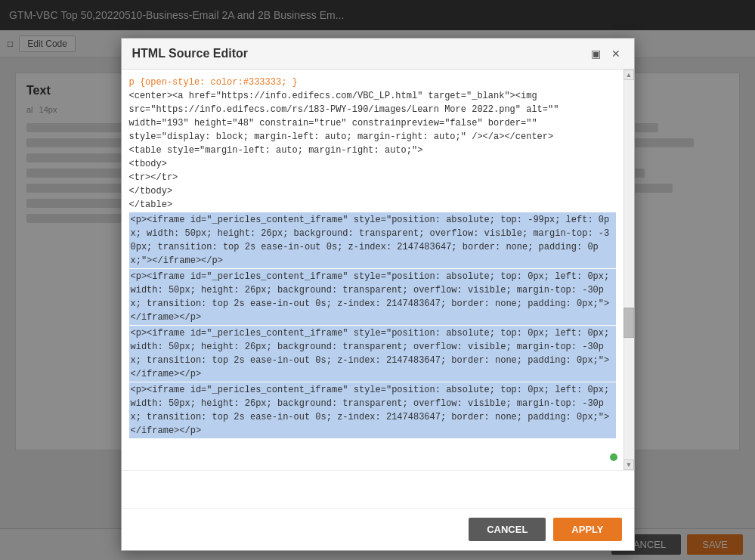  Describe the element at coordinates (373, 110) in the screenshot. I see `code-line: src="https://info.edifecs.com/rs/183-PWY…` at that location.